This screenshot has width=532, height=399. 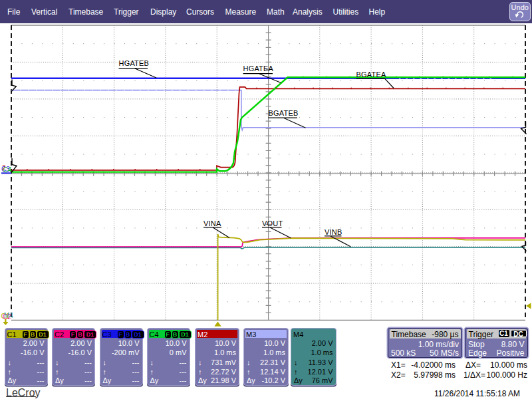 What do you see at coordinates (134, 63) in the screenshot?
I see `svg-text: HGATEB` at bounding box center [134, 63].